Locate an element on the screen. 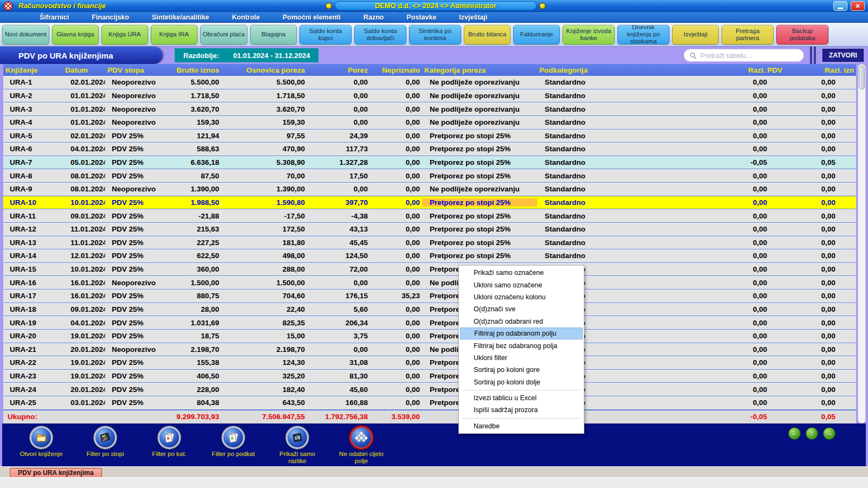 Image resolution: width=868 pixels, height=488 pixels. table-cell: 498,00 is located at coordinates (264, 256).